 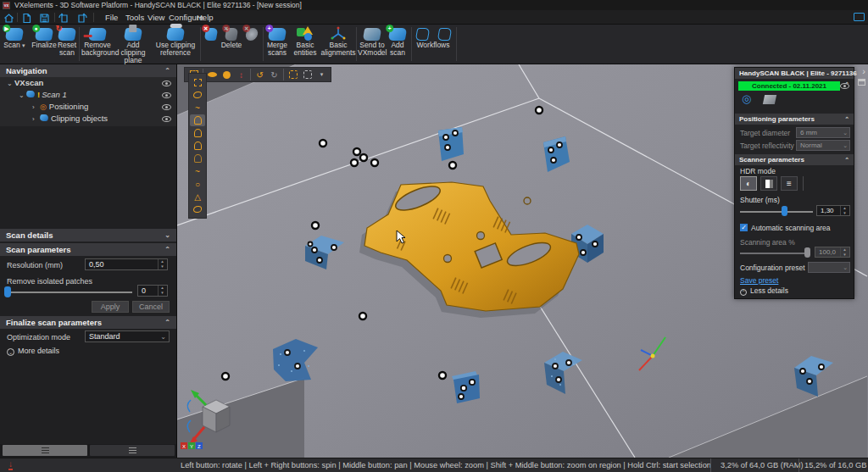 What do you see at coordinates (44, 118) in the screenshot?
I see `clipping-icon` at bounding box center [44, 118].